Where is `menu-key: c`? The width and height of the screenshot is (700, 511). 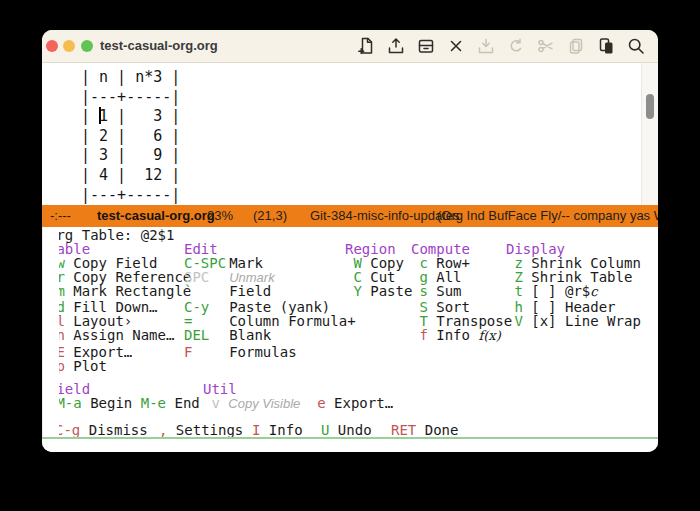 menu-key: c is located at coordinates (420, 263).